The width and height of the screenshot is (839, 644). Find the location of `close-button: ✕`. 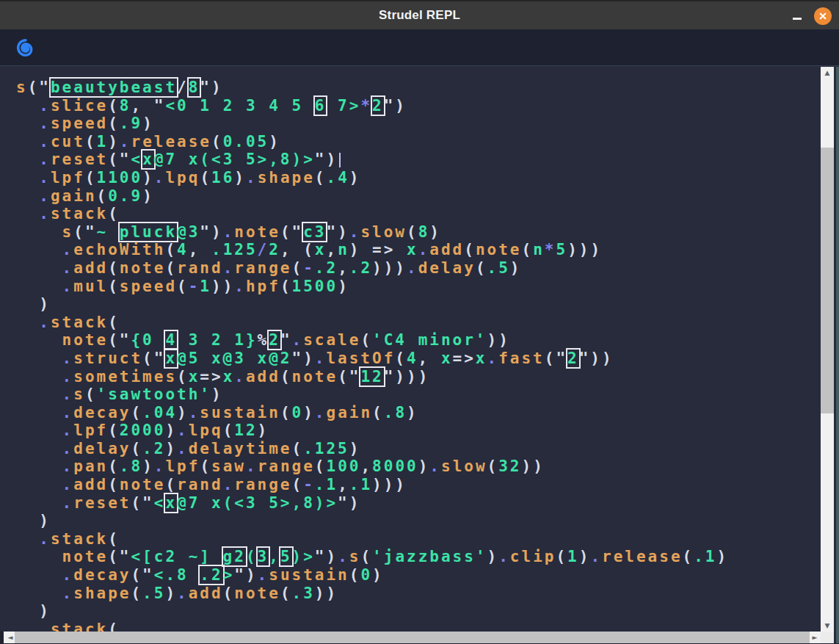

close-button: ✕ is located at coordinates (823, 16).